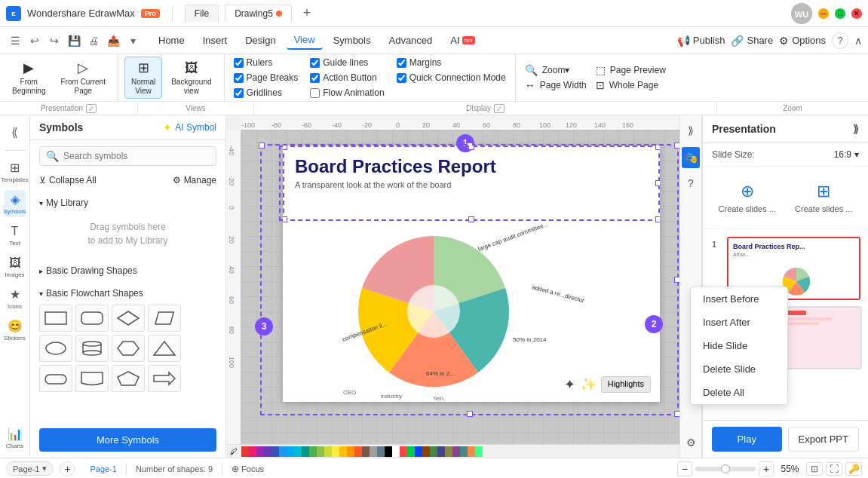 The height and width of the screenshot is (478, 868). I want to click on collapse-all-btn: ⊻ Collapse All, so click(68, 180).